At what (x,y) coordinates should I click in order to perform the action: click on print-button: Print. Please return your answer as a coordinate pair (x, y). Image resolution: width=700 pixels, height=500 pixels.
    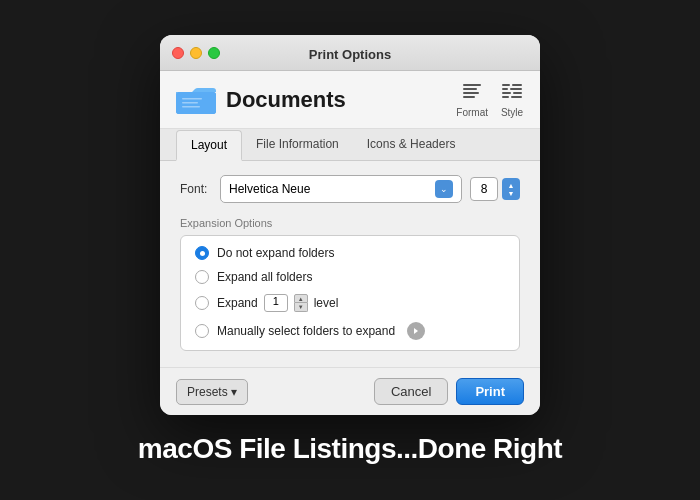
    Looking at the image, I should click on (490, 392).